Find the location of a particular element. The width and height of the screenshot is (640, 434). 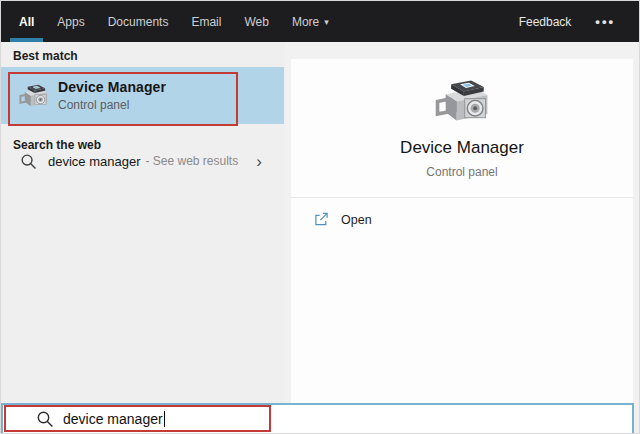

tab-documents-label: Documents is located at coordinates (138, 22).